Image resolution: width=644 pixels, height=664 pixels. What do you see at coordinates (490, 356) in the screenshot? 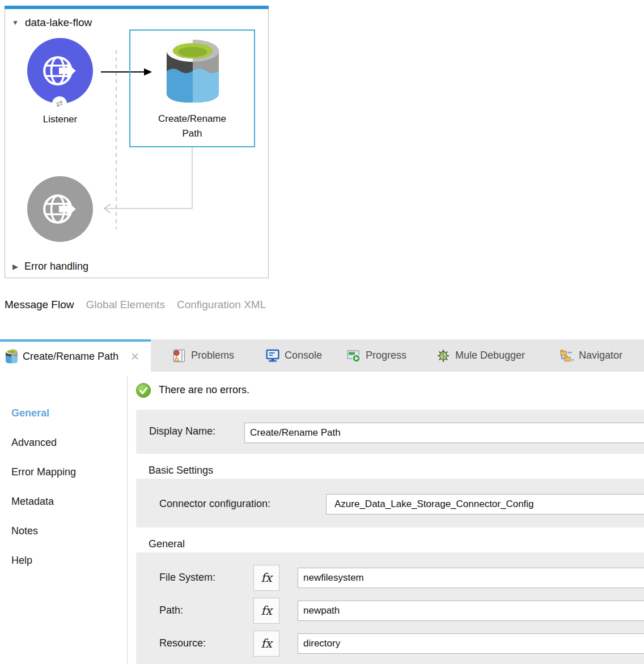
I see `tab-mule-debugger-label: Mule Debugger` at bounding box center [490, 356].